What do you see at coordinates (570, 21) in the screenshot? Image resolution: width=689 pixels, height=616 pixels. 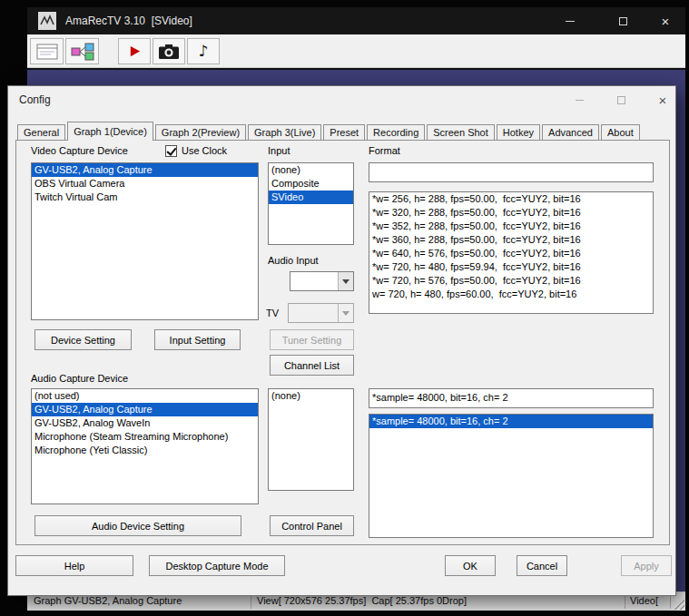 I see `window-minimize-button` at bounding box center [570, 21].